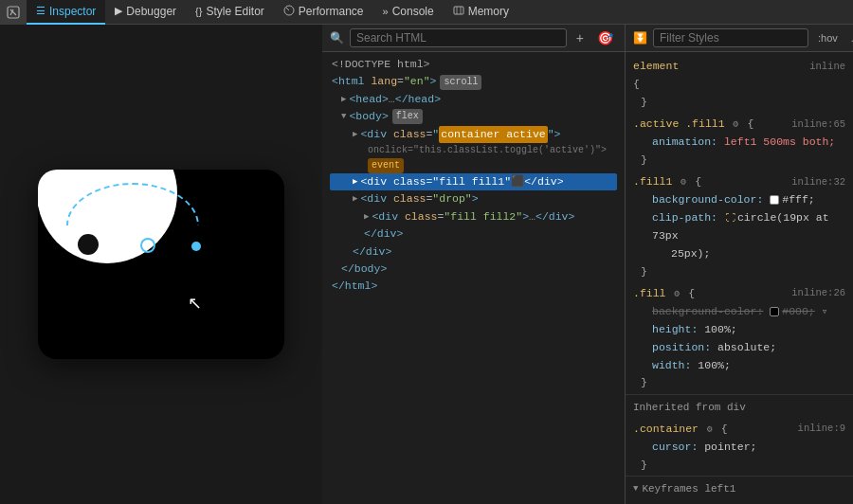  Describe the element at coordinates (681, 430) in the screenshot. I see `selector-container: .container ⚙ {` at that location.